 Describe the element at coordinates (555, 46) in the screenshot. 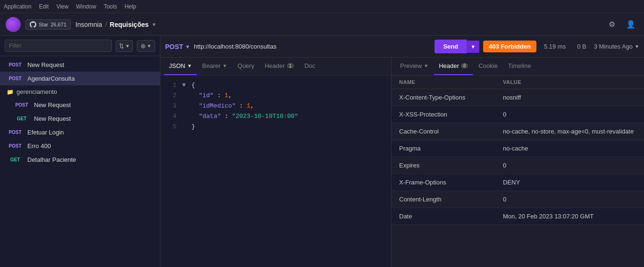

I see `response-time: 5.19 ms` at that location.